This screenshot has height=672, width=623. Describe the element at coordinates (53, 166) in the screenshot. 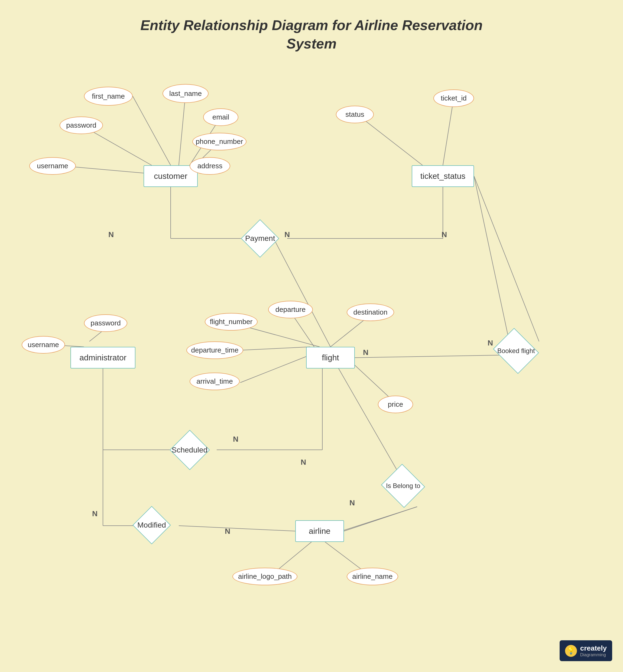

I see `attr-username-customer: username` at that location.